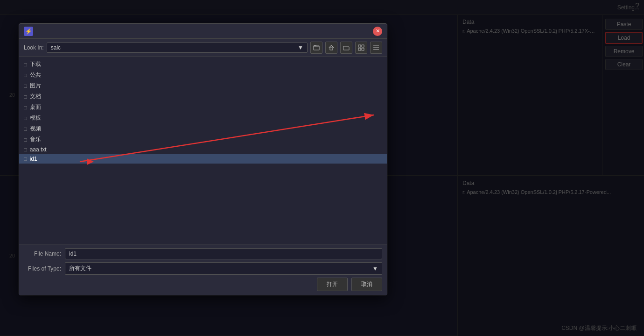 The height and width of the screenshot is (336, 644). I want to click on file-list-item: □ 图片, so click(203, 86).